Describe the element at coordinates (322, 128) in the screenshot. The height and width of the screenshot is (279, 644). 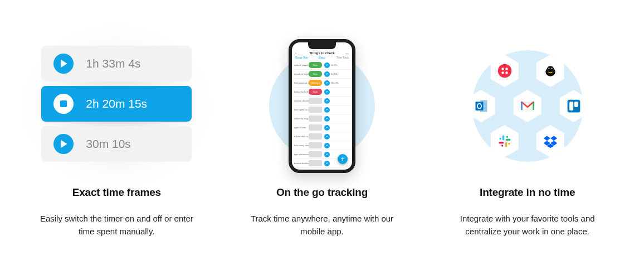
I see `phone-row: agile cluster` at that location.